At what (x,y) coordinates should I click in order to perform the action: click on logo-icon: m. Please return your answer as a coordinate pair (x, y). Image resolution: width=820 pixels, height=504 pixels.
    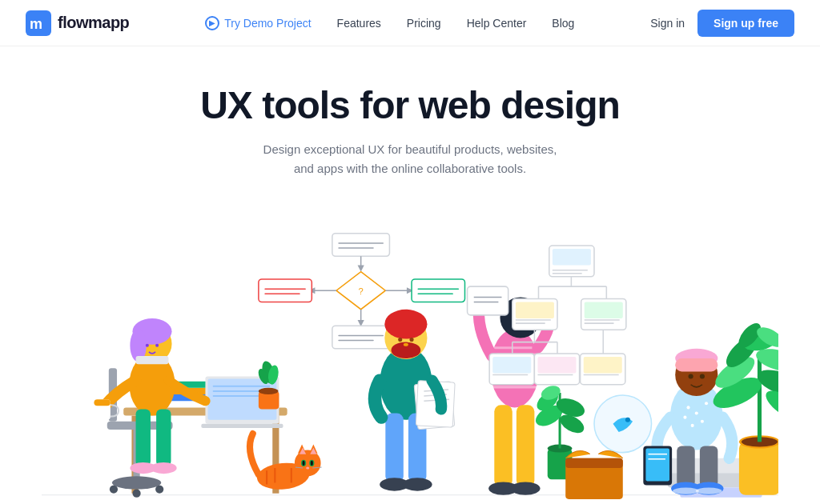
    Looking at the image, I should click on (38, 23).